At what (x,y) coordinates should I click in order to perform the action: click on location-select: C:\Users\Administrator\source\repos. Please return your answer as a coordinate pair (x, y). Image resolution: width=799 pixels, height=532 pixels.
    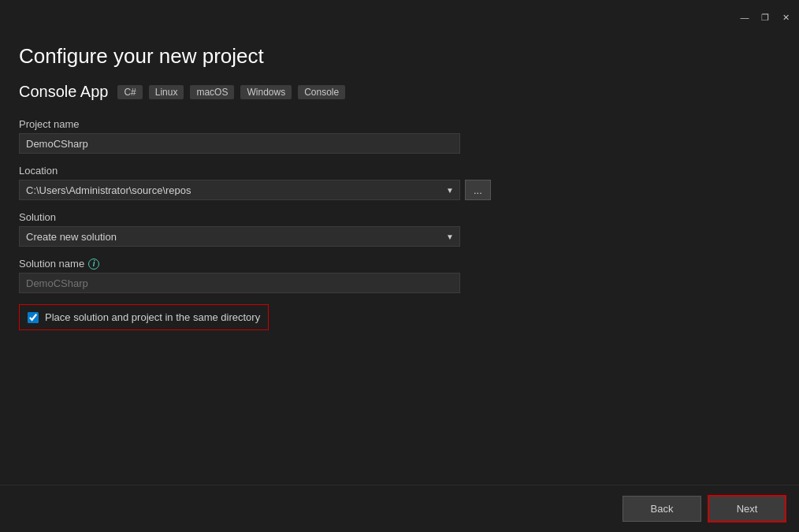
    Looking at the image, I should click on (240, 190).